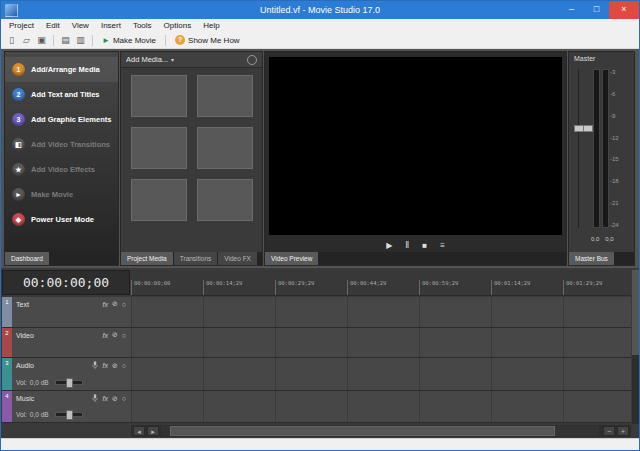  Describe the element at coordinates (53, 26) in the screenshot. I see `menu-edit: Edit` at that location.